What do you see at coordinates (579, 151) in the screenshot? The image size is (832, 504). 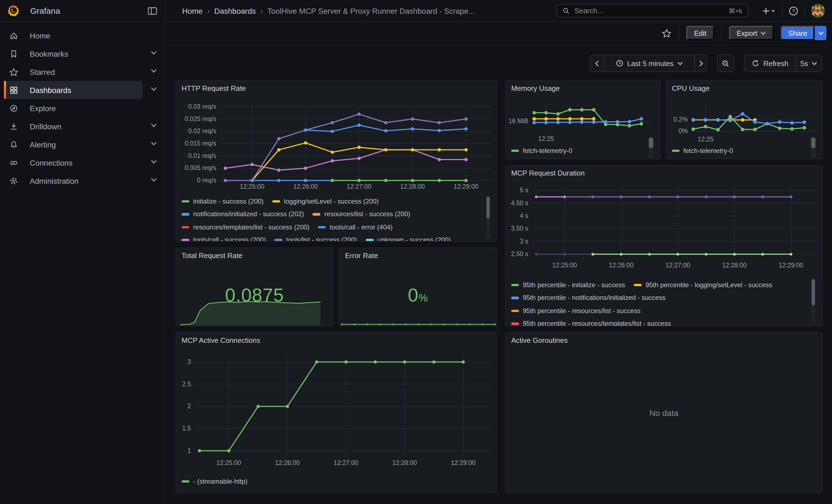 I see `memory-legend: fetch-telemetry-0` at bounding box center [579, 151].